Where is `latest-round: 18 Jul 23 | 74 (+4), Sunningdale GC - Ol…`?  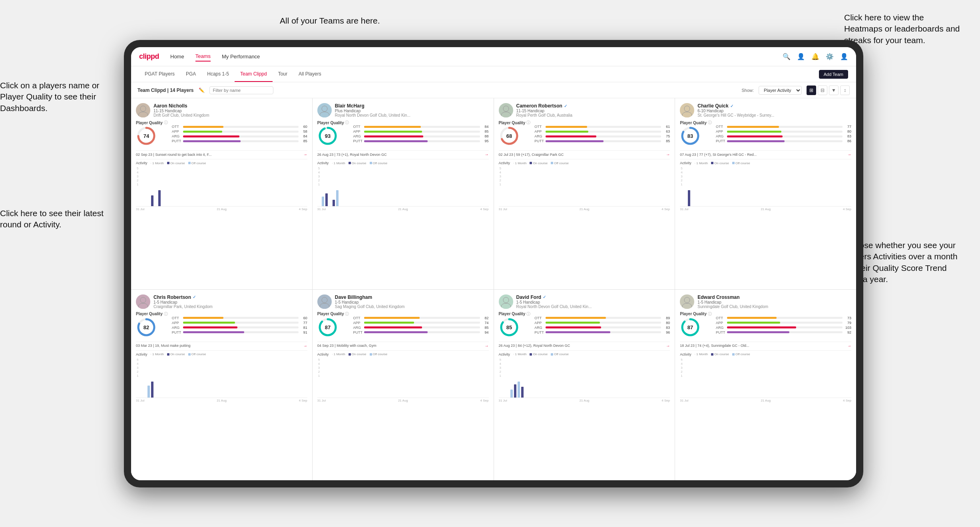
latest-round: 18 Jul 23 | 74 (+4), Sunningdale GC - Ol… is located at coordinates (766, 345).